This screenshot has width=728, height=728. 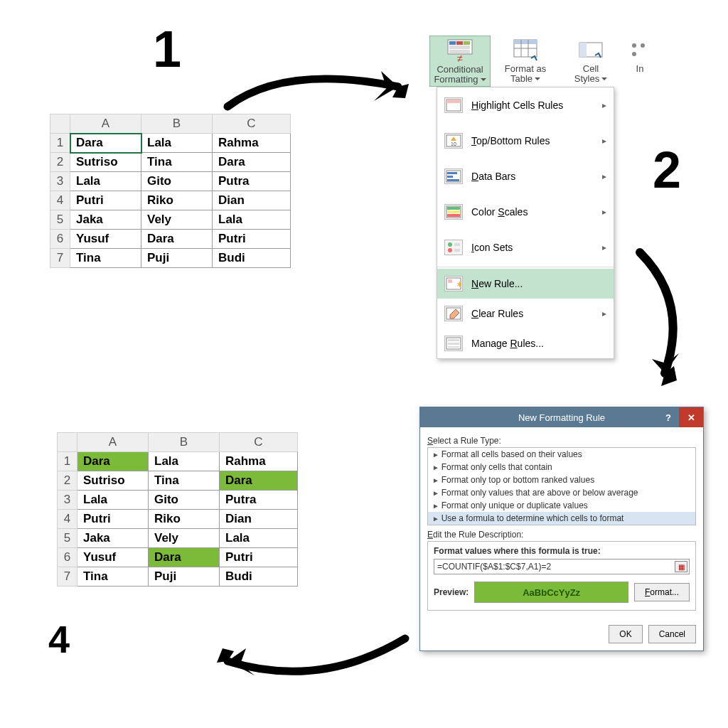 I want to click on rule-type-option: Format only unique or duplicate values, so click(x=562, y=505).